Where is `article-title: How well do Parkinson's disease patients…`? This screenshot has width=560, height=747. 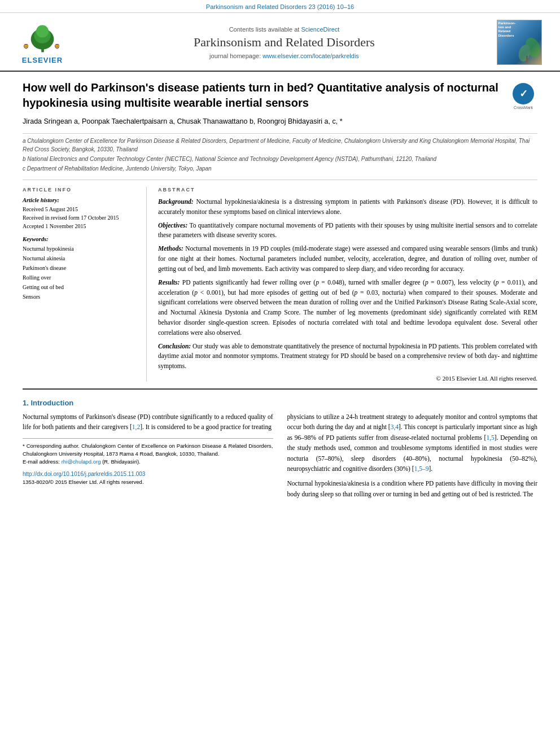
article-title: How well do Parkinson's disease patients… is located at coordinates (263, 95).